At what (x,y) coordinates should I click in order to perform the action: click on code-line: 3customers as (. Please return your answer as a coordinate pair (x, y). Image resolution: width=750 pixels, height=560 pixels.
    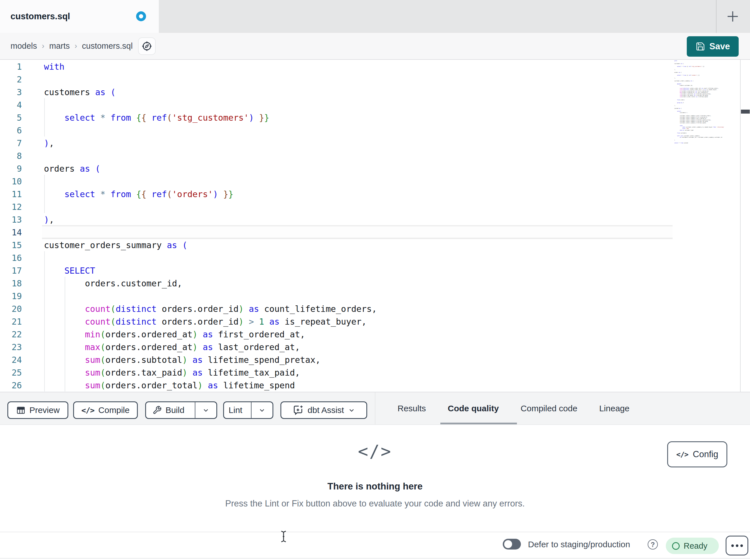
    Looking at the image, I should click on (336, 92).